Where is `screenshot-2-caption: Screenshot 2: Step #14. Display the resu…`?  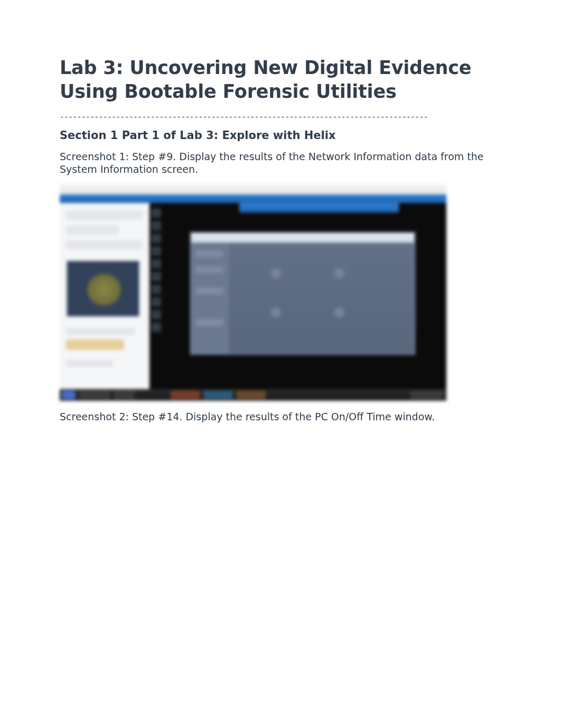 screenshot-2-caption: Screenshot 2: Step #14. Display the resu… is located at coordinates (280, 417).